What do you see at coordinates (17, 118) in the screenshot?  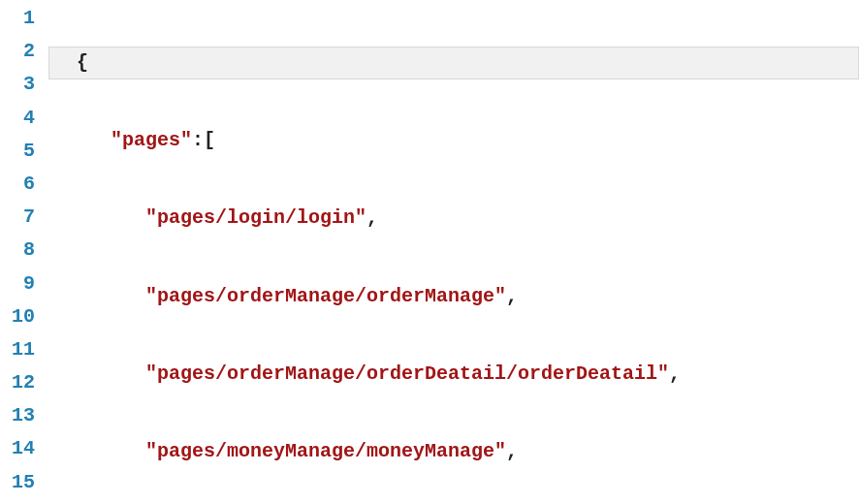 I see `line-number: 4` at bounding box center [17, 118].